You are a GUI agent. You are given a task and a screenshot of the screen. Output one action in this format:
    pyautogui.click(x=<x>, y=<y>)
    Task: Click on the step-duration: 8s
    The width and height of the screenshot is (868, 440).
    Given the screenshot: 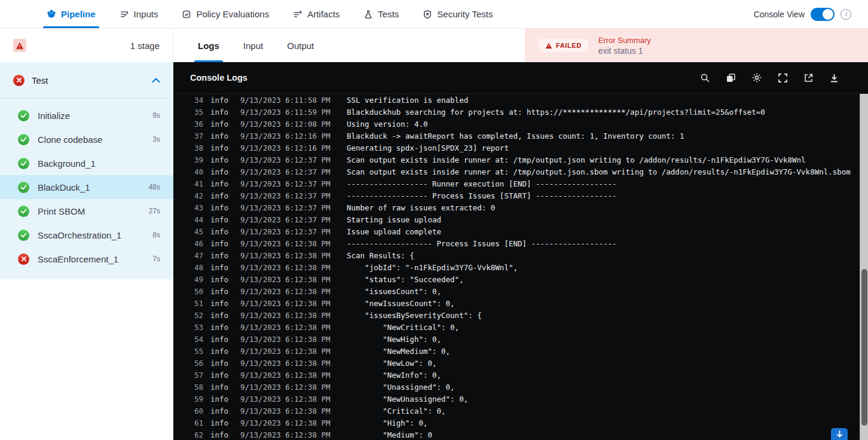 What is the action you would take?
    pyautogui.click(x=157, y=235)
    